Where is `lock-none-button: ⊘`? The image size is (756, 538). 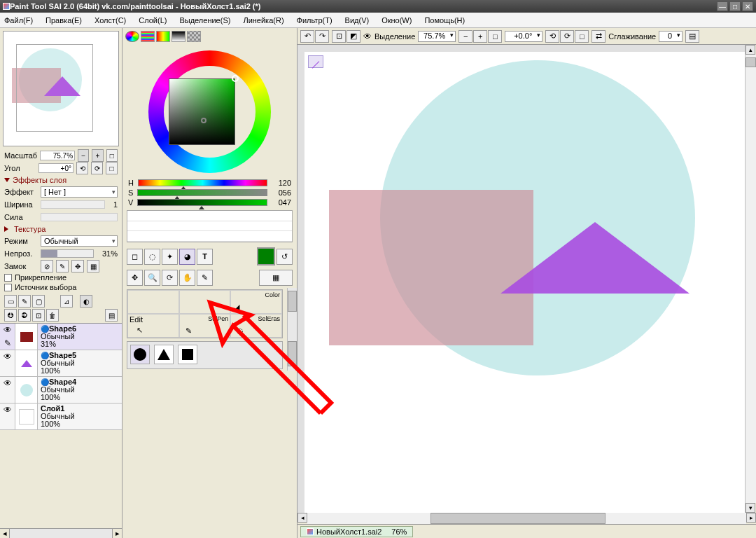 lock-none-button: ⊘ is located at coordinates (47, 266).